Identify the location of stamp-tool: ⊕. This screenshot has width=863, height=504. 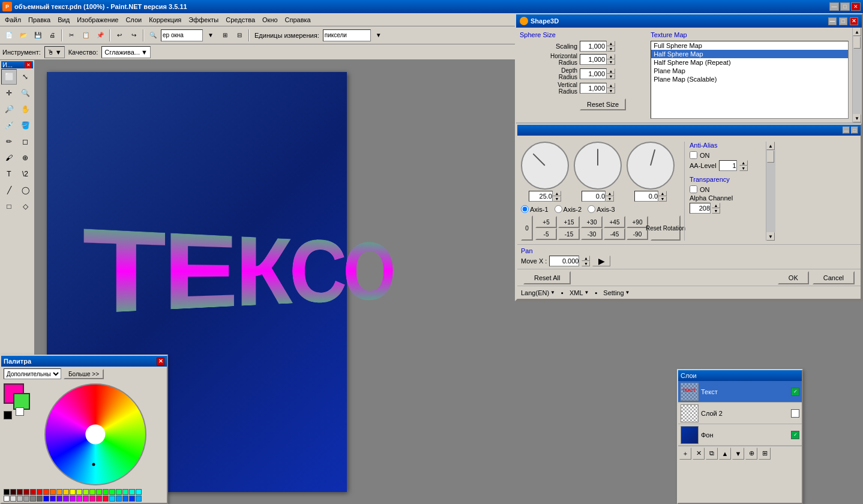
(25, 158).